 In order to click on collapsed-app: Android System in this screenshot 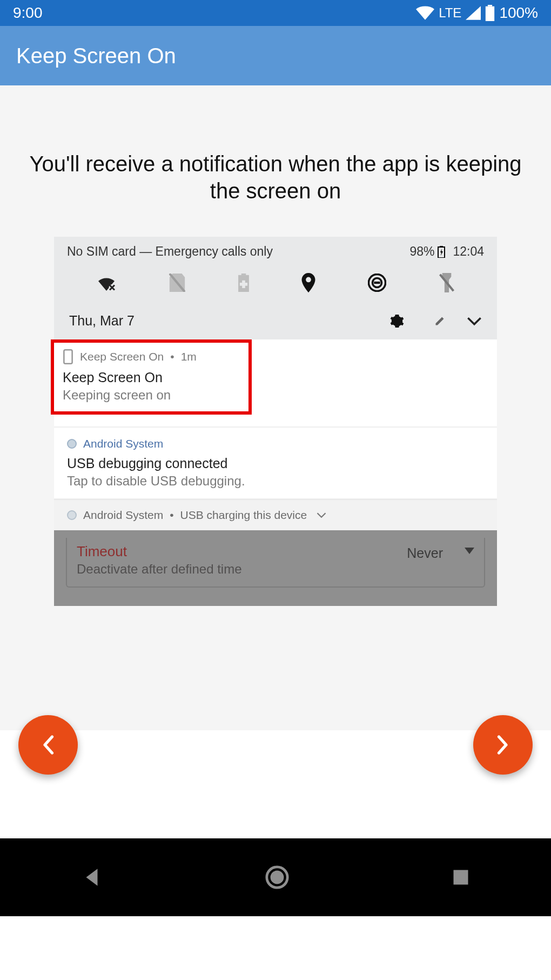, I will do `click(123, 515)`.